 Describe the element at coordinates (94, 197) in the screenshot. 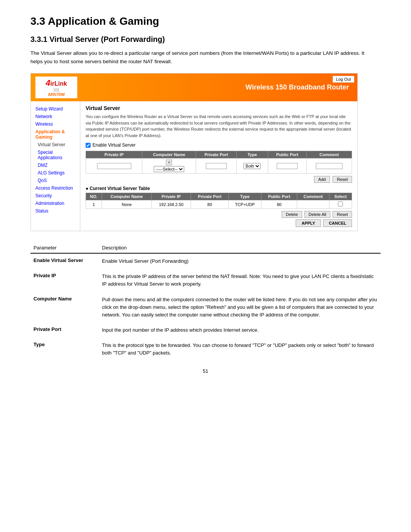

I see `current-header-no: NO.` at that location.